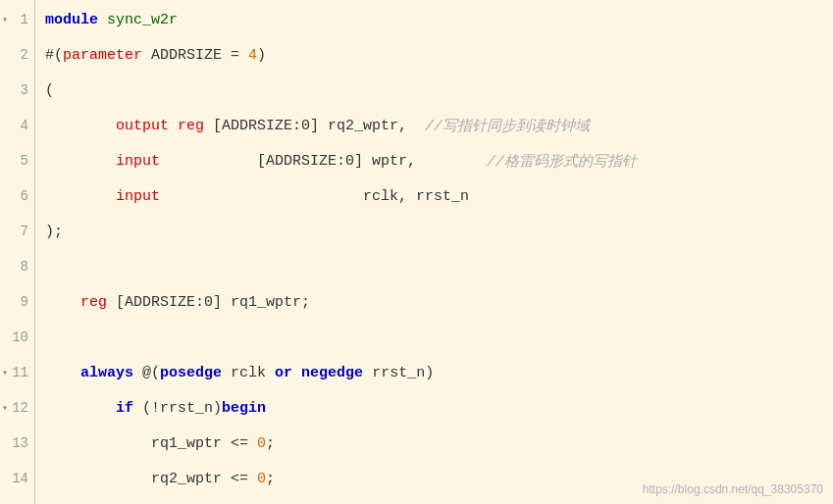 This screenshot has height=504, width=833. I want to click on line-number-10: 10, so click(18, 337).